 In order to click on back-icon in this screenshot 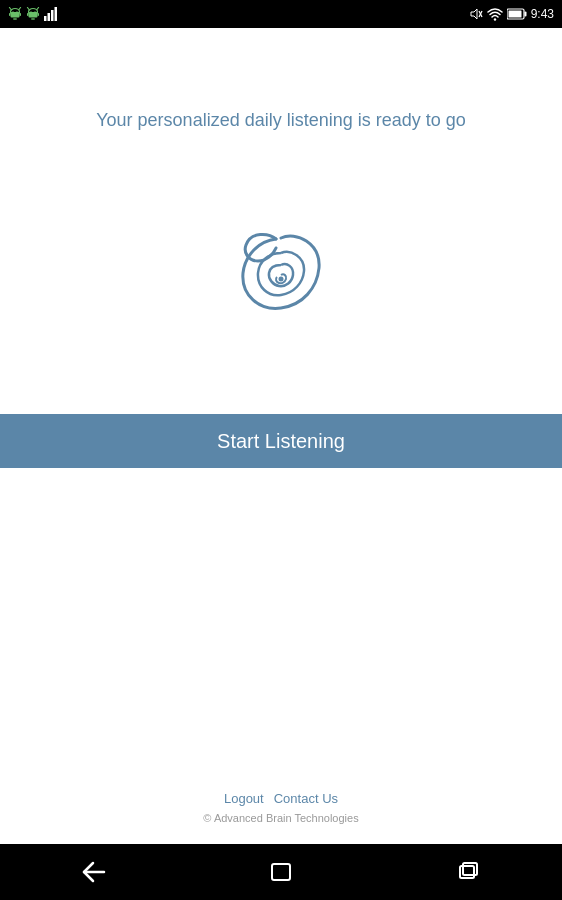, I will do `click(94, 872)`.